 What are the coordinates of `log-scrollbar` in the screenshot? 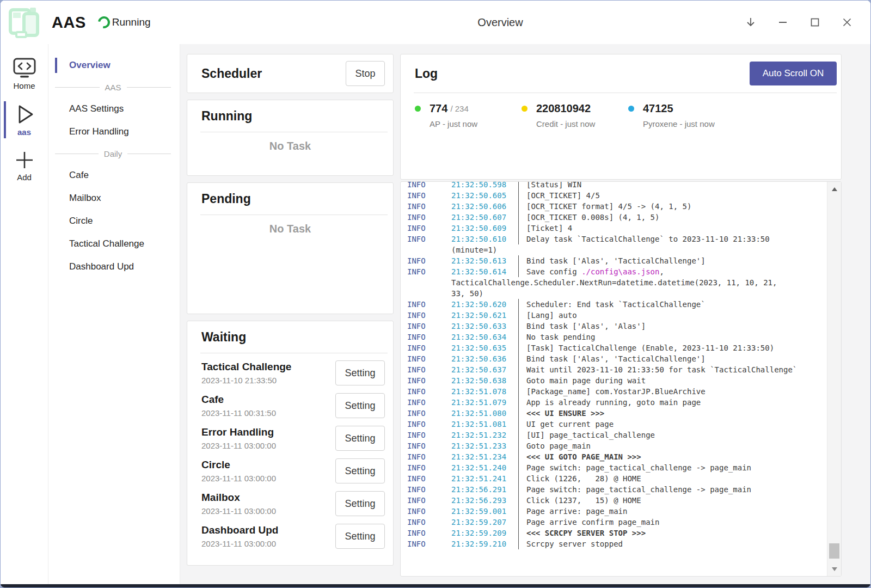 It's located at (834, 379).